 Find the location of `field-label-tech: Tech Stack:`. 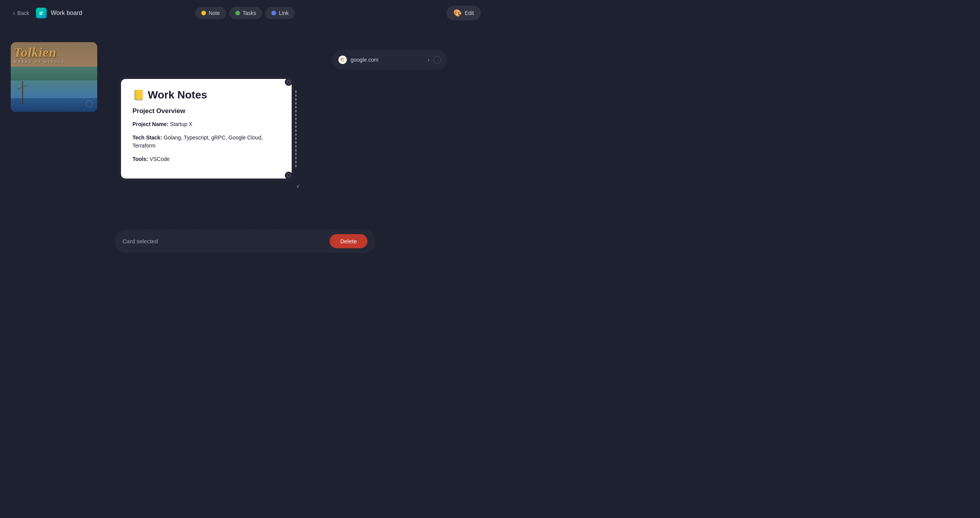

field-label-tech: Tech Stack: is located at coordinates (147, 138).